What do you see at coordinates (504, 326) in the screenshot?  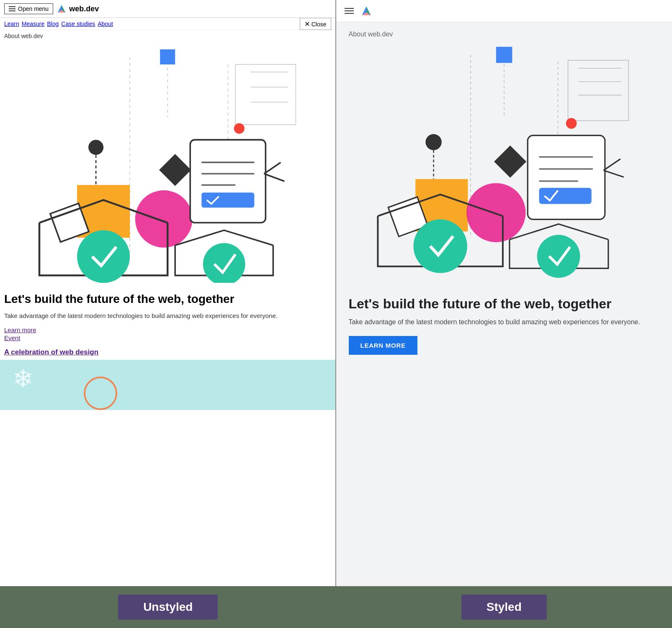 I see `hero-desc-styled: Take advantage of the latest modern tech…` at bounding box center [504, 326].